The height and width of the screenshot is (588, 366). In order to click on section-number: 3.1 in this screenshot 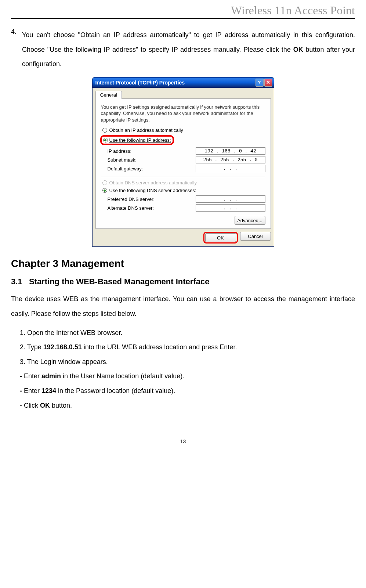, I will do `click(17, 281)`.